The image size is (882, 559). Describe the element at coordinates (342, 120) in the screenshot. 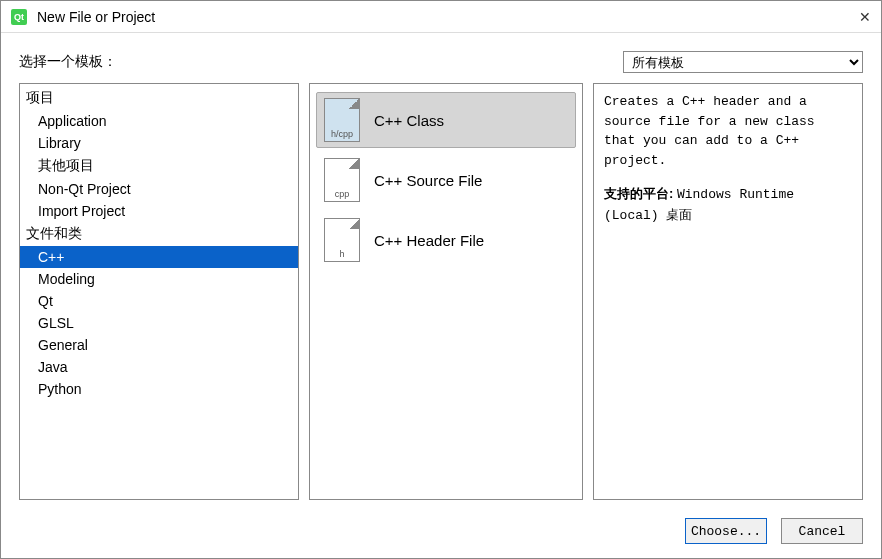

I see `file-icon: h/cpp` at that location.